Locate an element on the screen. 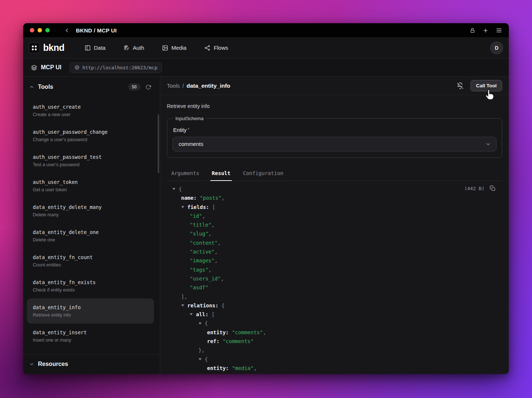  tool-description: Delete one is located at coordinates (91, 240).